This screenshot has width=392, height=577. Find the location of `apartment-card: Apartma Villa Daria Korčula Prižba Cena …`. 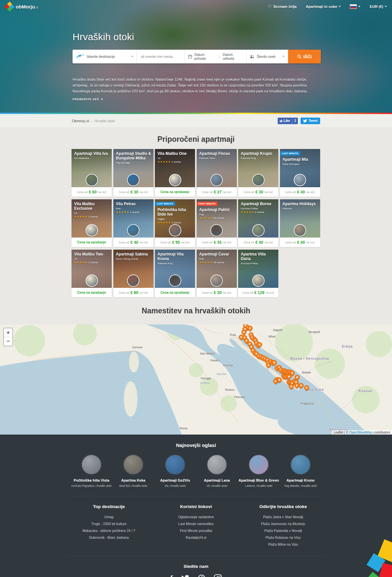

apartment-card: Apartma Villa Daria Korčula Prižba Cena … is located at coordinates (258, 273).